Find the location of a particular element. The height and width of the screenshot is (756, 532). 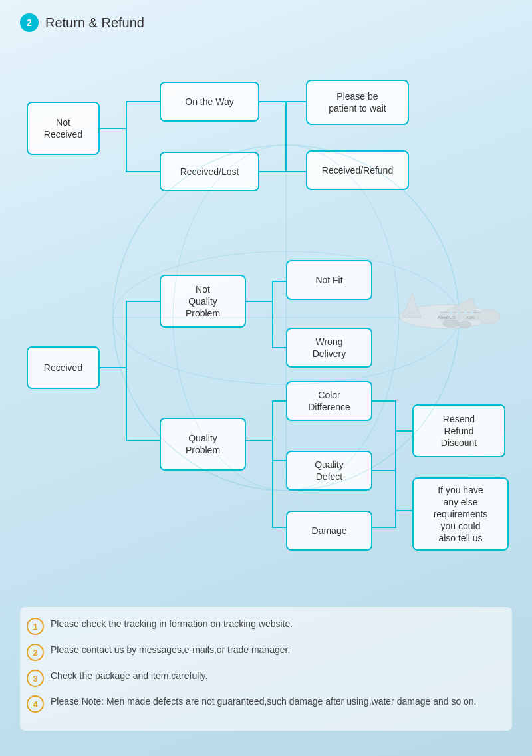

info-text-3: Check the package and item,carefully. is located at coordinates (129, 676).